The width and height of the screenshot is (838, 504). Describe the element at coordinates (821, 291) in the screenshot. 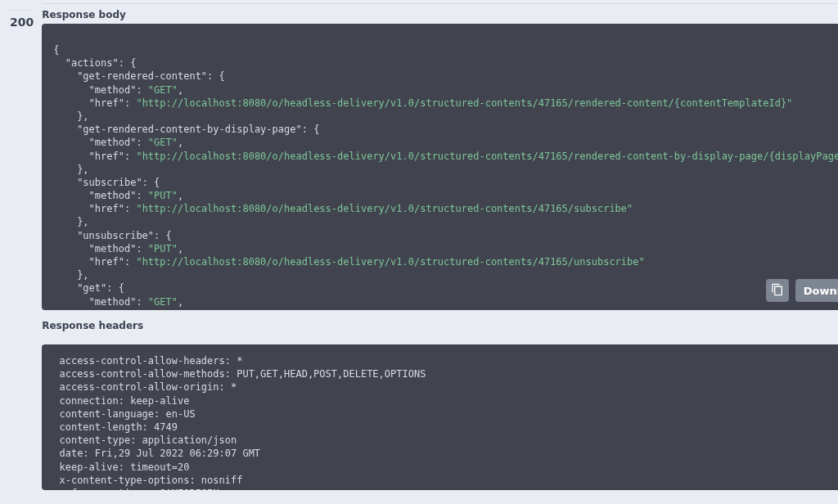

I see `download-label: Download` at that location.